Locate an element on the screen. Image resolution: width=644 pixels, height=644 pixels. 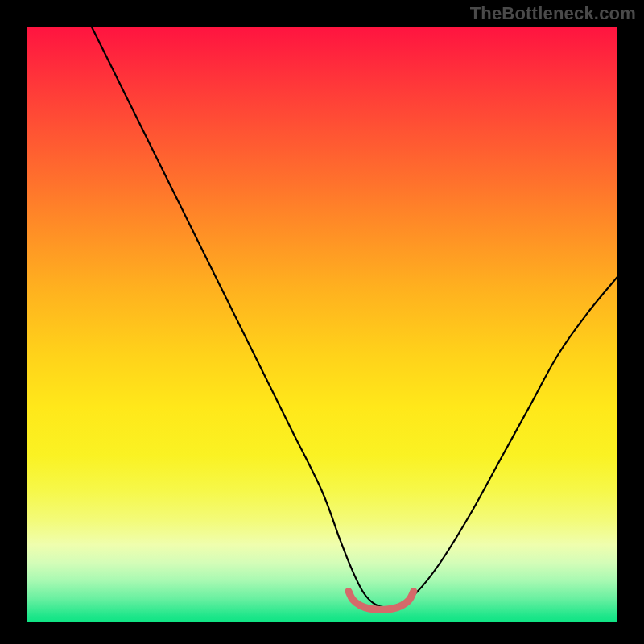
valley-marker is located at coordinates (382, 601).